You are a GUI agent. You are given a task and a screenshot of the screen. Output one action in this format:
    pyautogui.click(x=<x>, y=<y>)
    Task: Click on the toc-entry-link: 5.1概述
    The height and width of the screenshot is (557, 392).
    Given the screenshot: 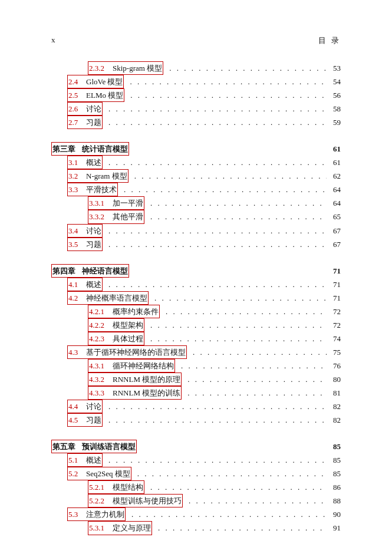 What is the action you would take?
    pyautogui.click(x=85, y=460)
    